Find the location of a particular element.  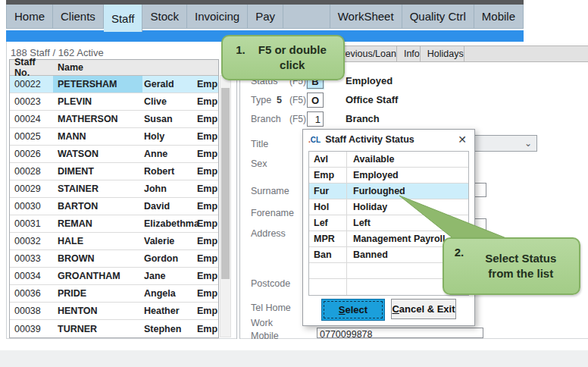

status-option-row: Avl Available is located at coordinates (389, 159).